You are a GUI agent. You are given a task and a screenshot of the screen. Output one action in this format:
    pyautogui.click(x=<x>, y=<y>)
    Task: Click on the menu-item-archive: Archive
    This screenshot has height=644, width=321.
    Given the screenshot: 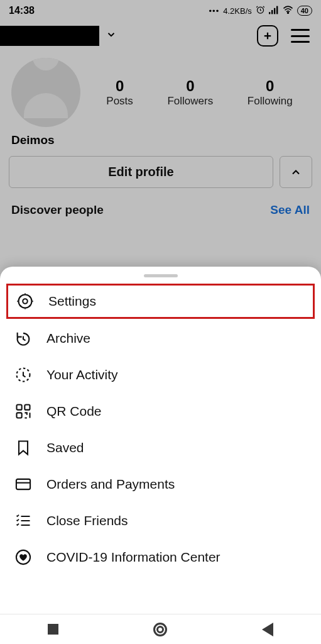 What is the action you would take?
    pyautogui.click(x=161, y=338)
    